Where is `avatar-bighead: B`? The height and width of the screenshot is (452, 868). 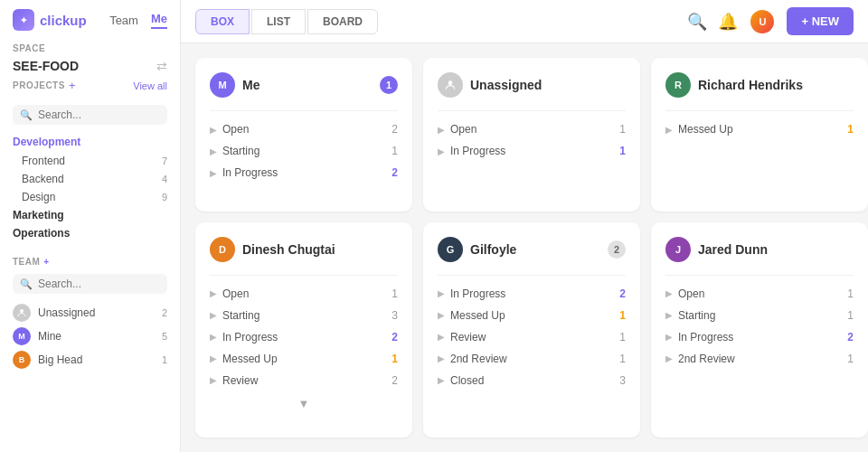 avatar-bighead: B is located at coordinates (22, 360).